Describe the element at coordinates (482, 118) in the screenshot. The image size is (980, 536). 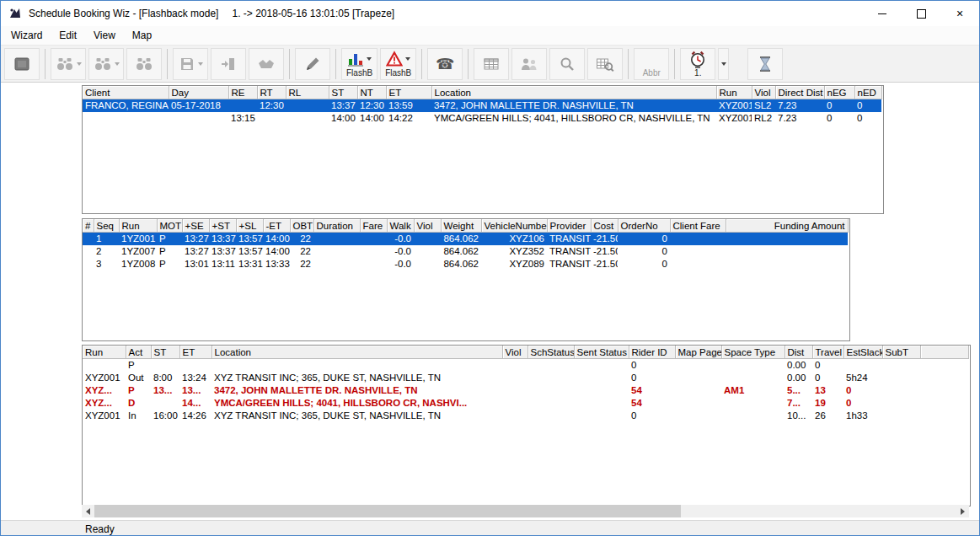
I see `table-row: 13:1514:0014:0014:22YMCA/GREEN HILLS; 40…` at that location.